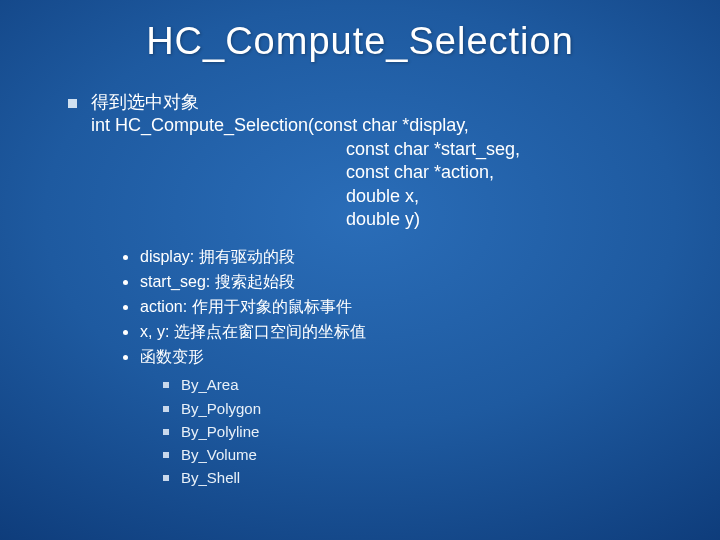 The height and width of the screenshot is (540, 720). What do you see at coordinates (422, 408) in the screenshot?
I see `variant-item: By_Polygon` at bounding box center [422, 408].